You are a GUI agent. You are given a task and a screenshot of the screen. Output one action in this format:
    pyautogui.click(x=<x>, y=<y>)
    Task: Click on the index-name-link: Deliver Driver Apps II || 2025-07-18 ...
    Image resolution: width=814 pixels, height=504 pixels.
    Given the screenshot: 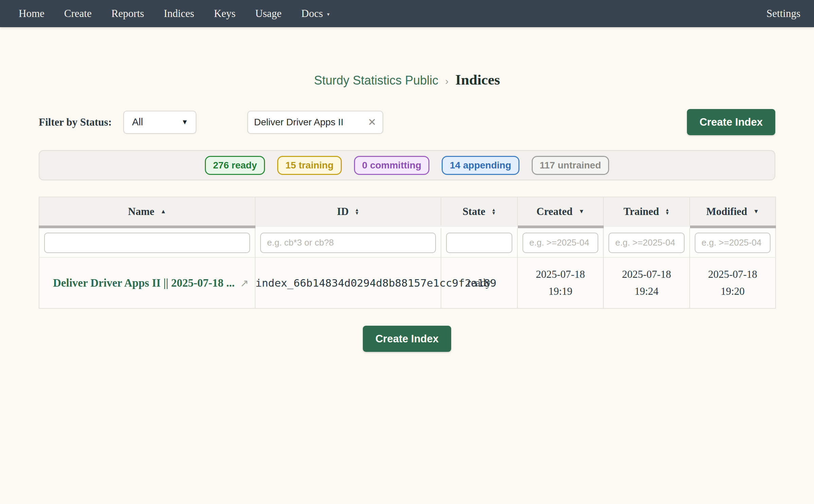 What is the action you would take?
    pyautogui.click(x=144, y=283)
    